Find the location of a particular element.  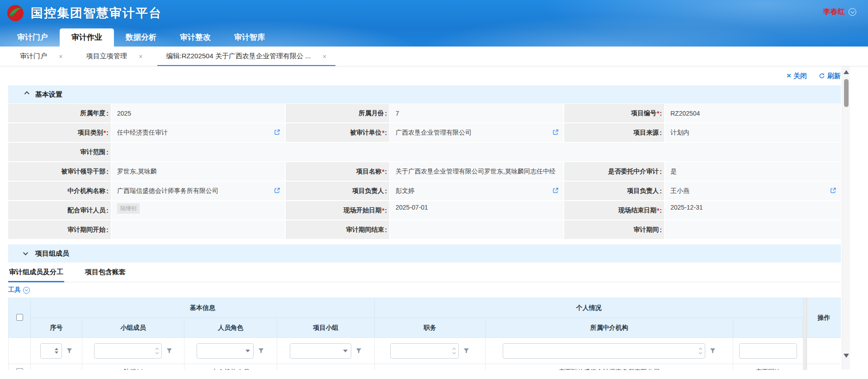

field-assist-auditors: 陆继钊 is located at coordinates (198, 211).